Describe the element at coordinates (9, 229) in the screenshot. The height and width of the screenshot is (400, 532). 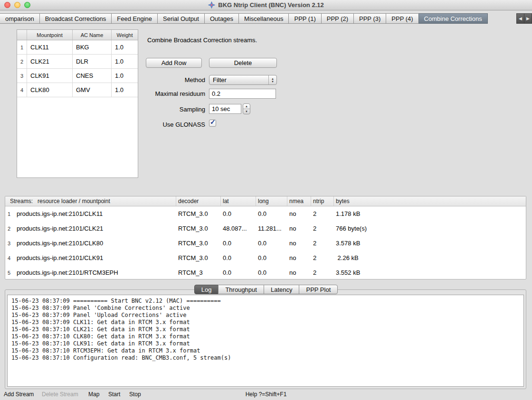
I see `row-number: 2` at that location.